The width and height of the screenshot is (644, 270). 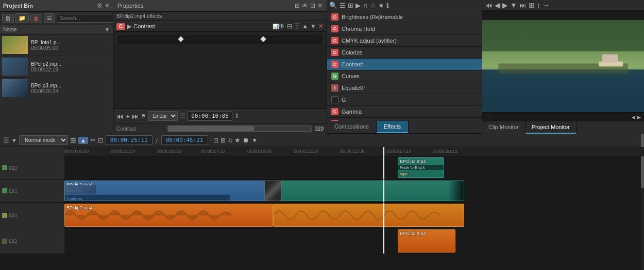 I want to click on timeline-config-icon: ▼, so click(x=255, y=140).